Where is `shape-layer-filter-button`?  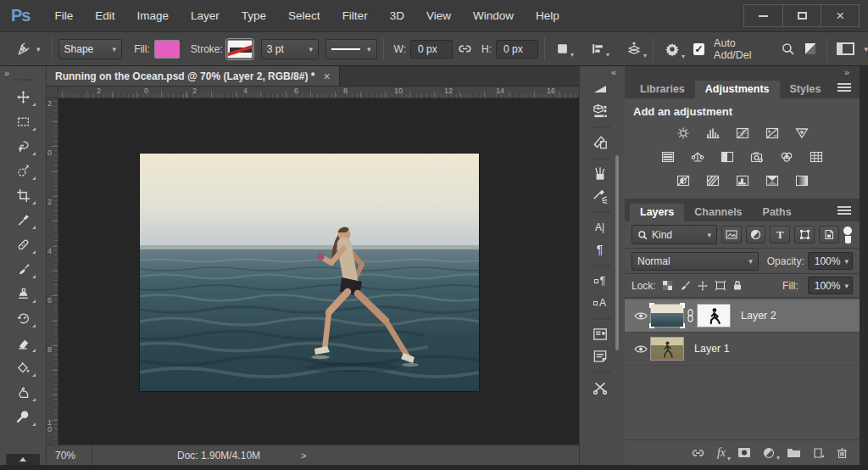 shape-layer-filter-button is located at coordinates (804, 234).